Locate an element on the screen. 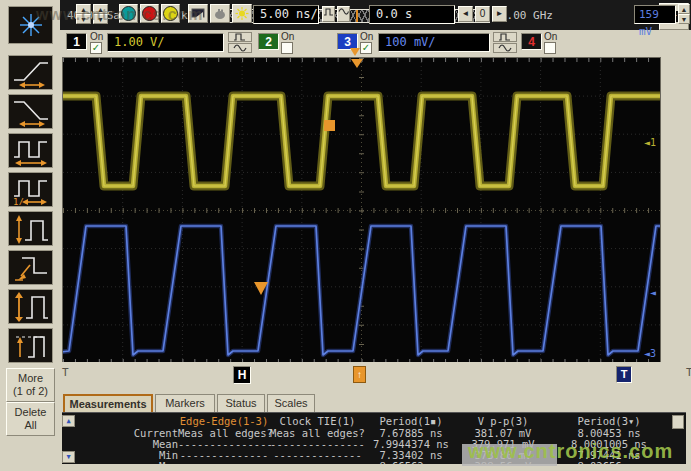 The width and height of the screenshot is (691, 471). header-vpp-3: V p-p(3) is located at coordinates (503, 421).